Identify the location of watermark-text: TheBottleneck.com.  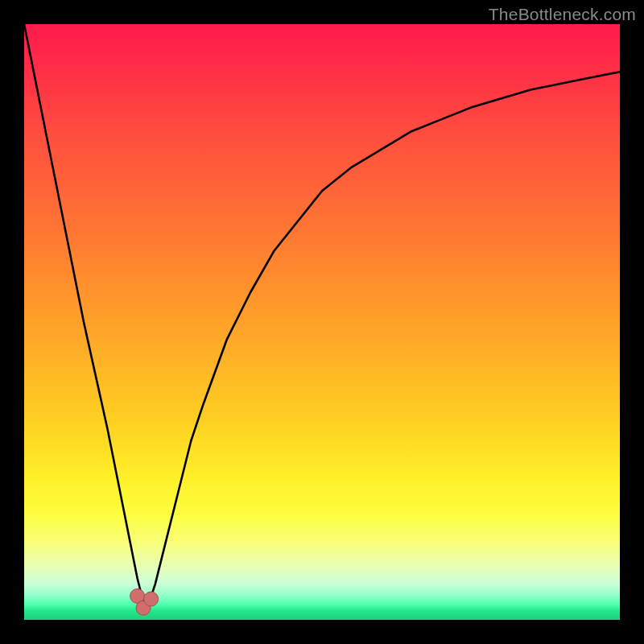
(562, 14).